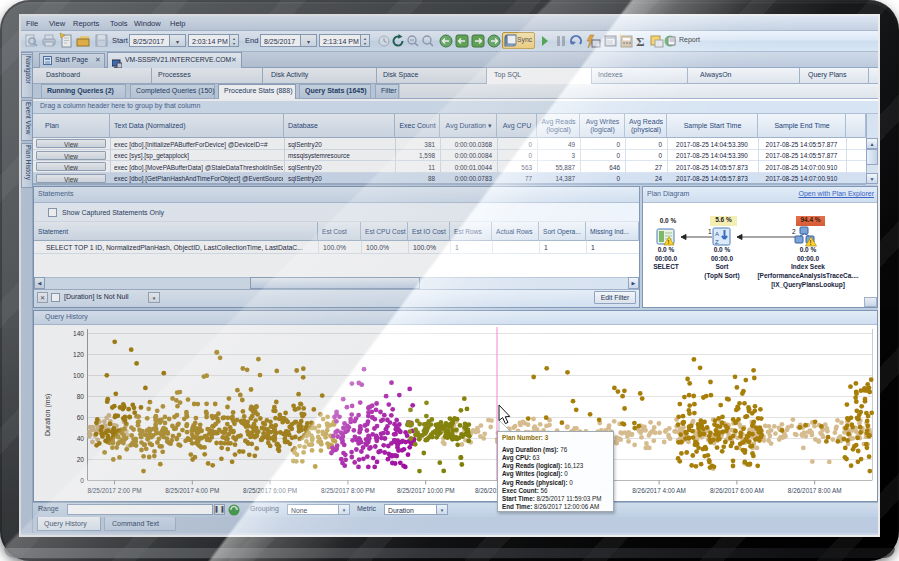 The height and width of the screenshot is (561, 899). I want to click on svg-text: 20, so click(81, 460).